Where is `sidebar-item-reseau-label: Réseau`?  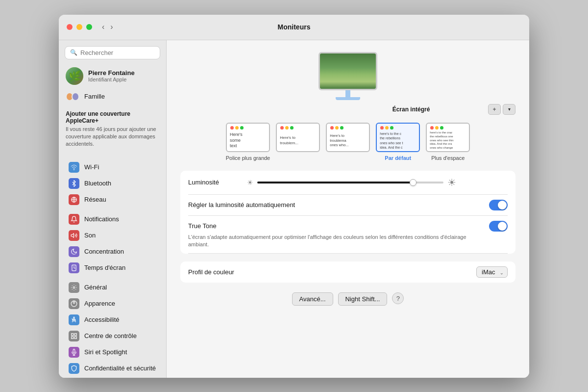 sidebar-item-reseau-label: Réseau is located at coordinates (95, 199).